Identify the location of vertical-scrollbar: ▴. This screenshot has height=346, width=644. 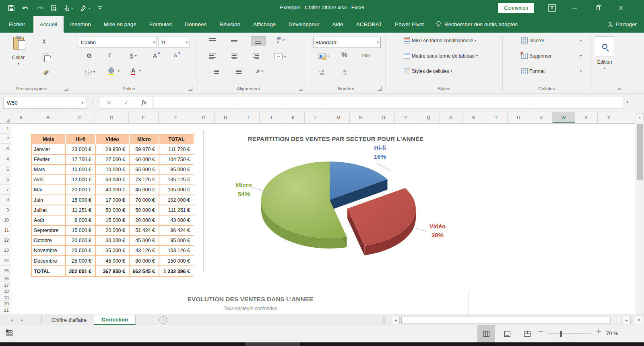
(639, 213).